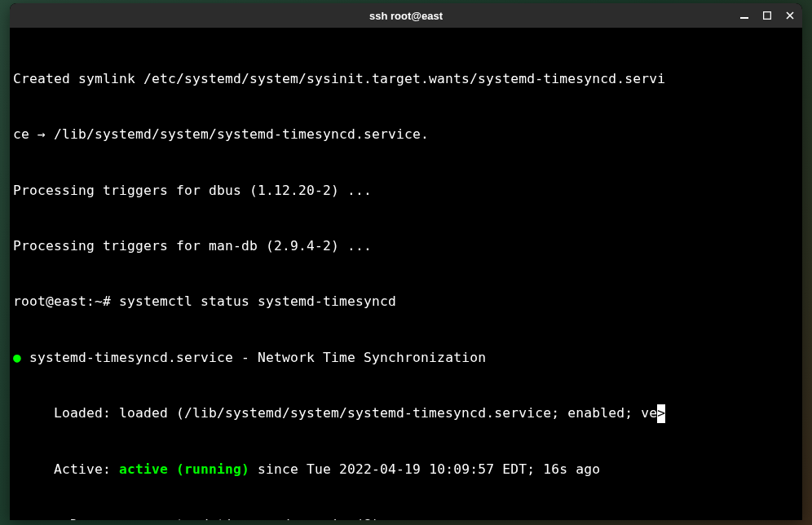 This screenshot has height=525, width=812. I want to click on prompt-line: root@east:~# systemctl status systemd-ti…, so click(406, 302).